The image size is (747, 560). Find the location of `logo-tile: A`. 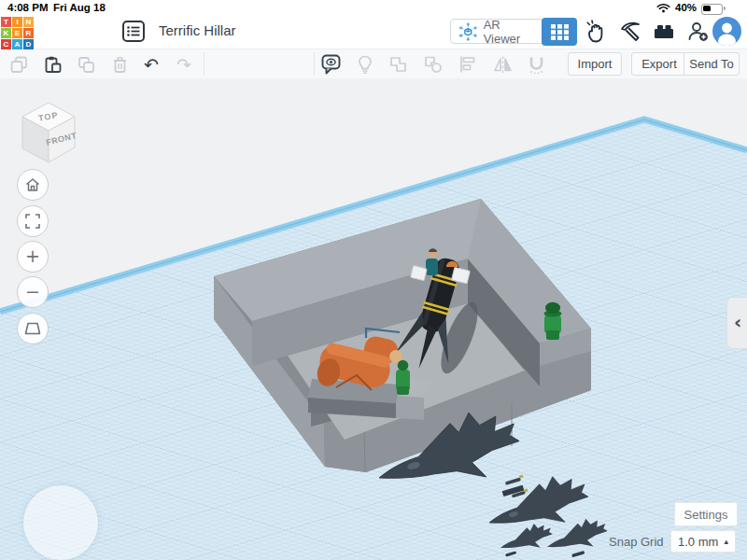

logo-tile: A is located at coordinates (17, 45).